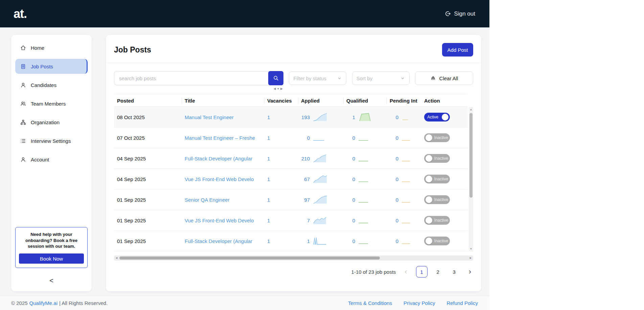  Describe the element at coordinates (51, 259) in the screenshot. I see `book-now-button: Book Now` at that location.